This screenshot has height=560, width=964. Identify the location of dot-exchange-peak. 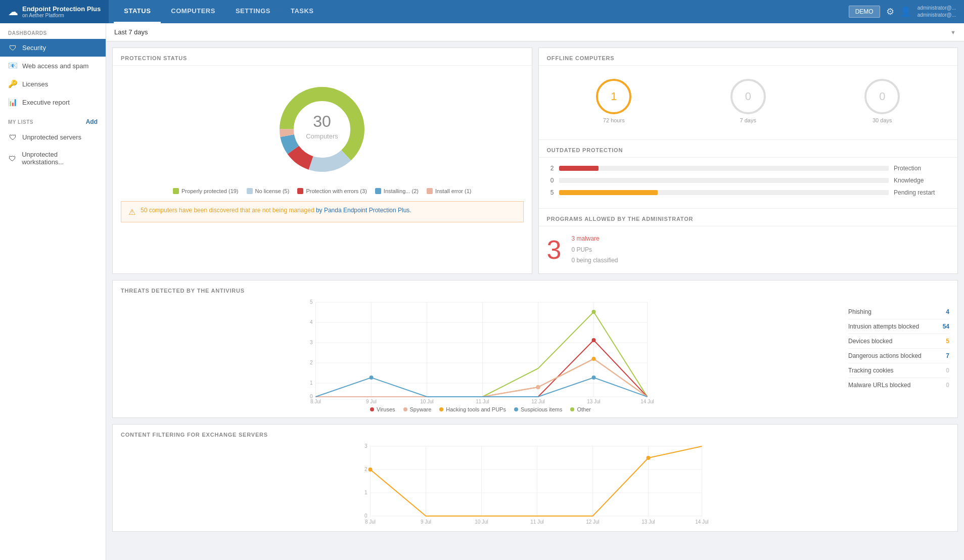
(649, 458).